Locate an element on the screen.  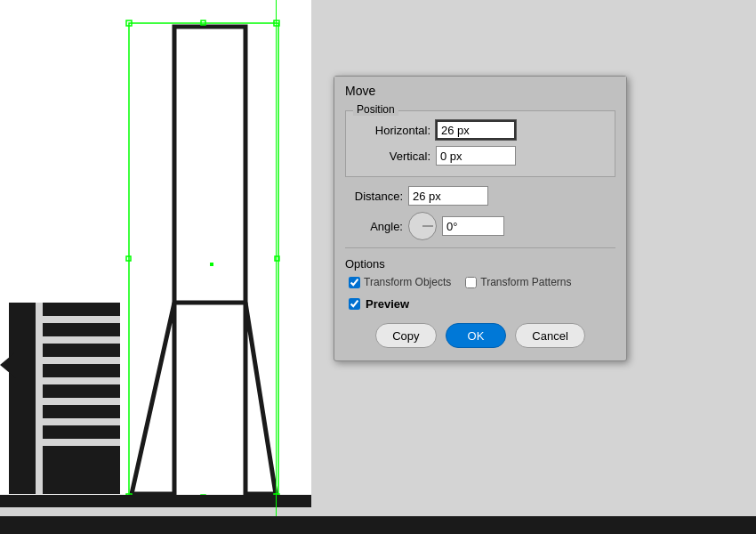
angle-label: Angle: is located at coordinates (374, 226).